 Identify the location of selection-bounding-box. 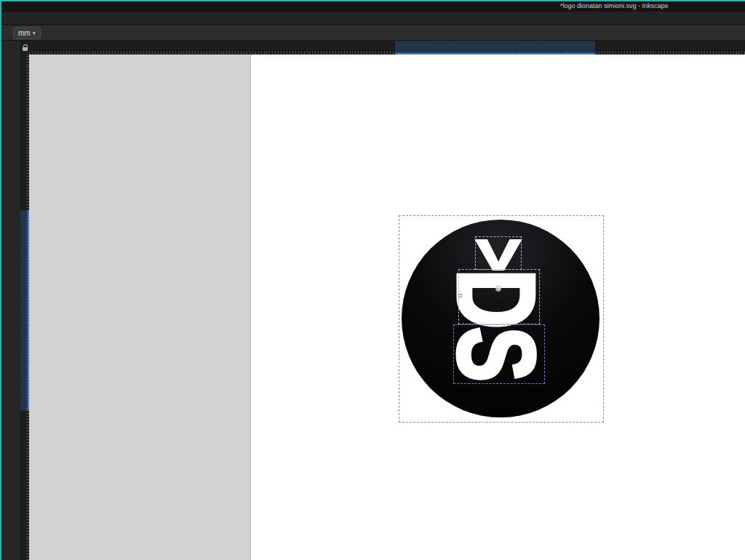
(501, 319).